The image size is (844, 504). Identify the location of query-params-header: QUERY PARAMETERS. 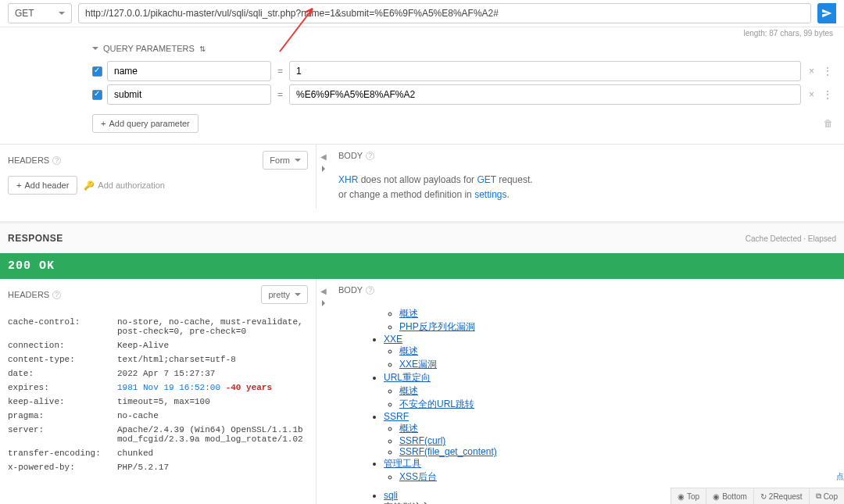
(463, 48).